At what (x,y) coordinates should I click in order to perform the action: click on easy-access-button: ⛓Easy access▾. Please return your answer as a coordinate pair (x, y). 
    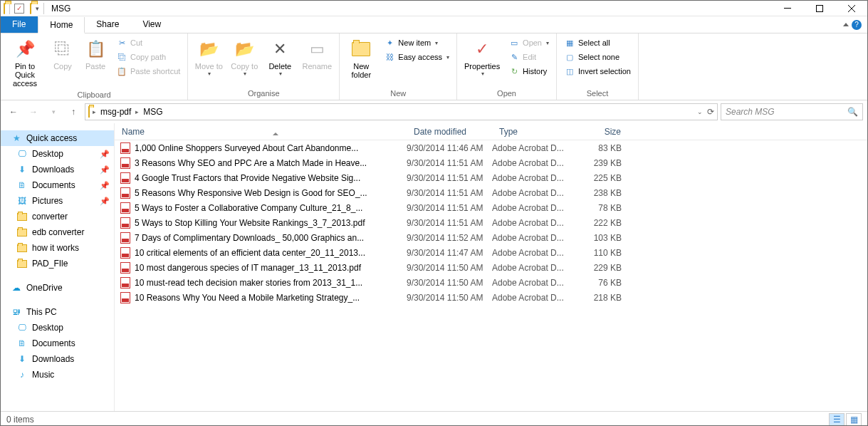
    Looking at the image, I should click on (417, 57).